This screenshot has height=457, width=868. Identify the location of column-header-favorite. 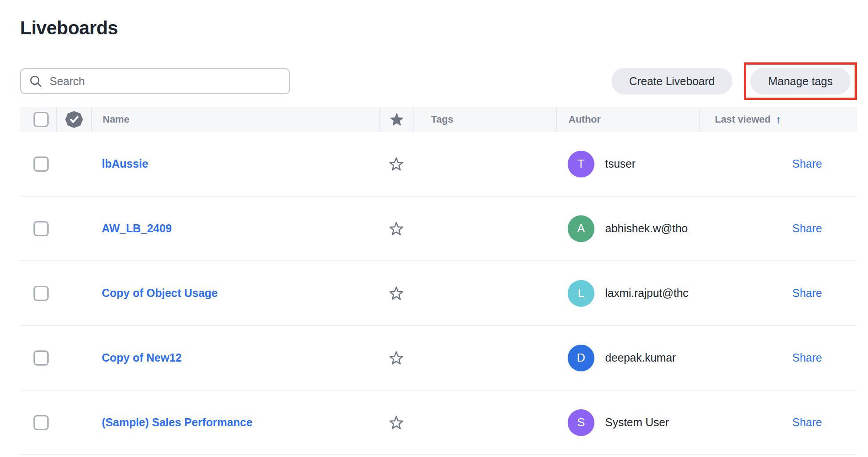
(396, 119).